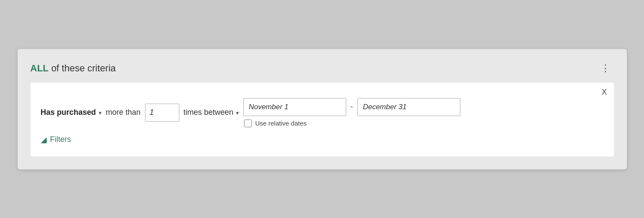 The width and height of the screenshot is (644, 218). What do you see at coordinates (162, 113) in the screenshot?
I see `times-number-input` at bounding box center [162, 113].